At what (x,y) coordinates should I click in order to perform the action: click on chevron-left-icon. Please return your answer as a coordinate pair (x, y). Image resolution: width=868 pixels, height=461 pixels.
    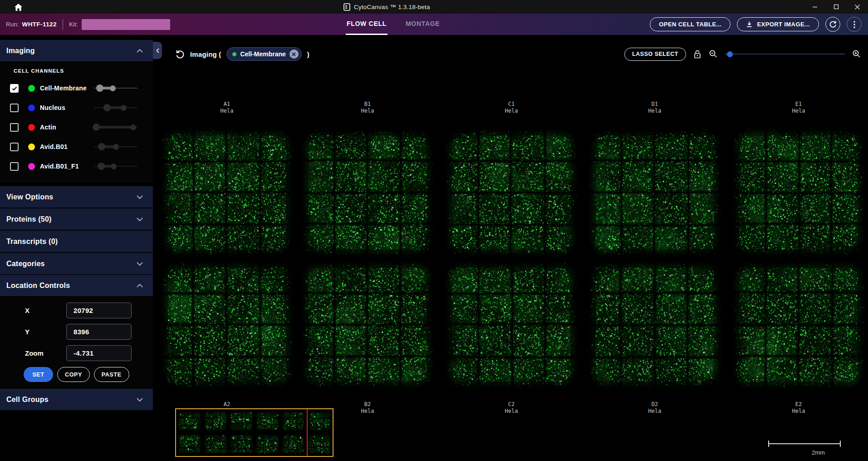
    Looking at the image, I should click on (158, 51).